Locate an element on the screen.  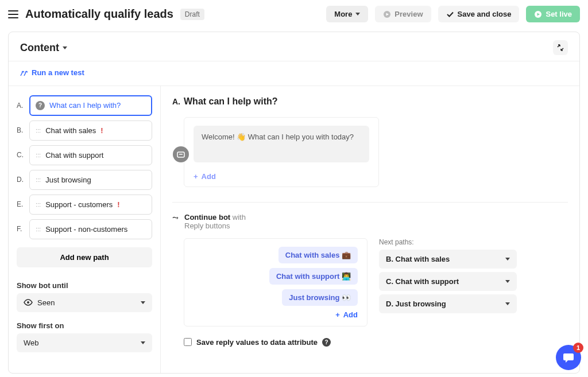
next-path-item: C. Chat with support is located at coordinates (448, 281).